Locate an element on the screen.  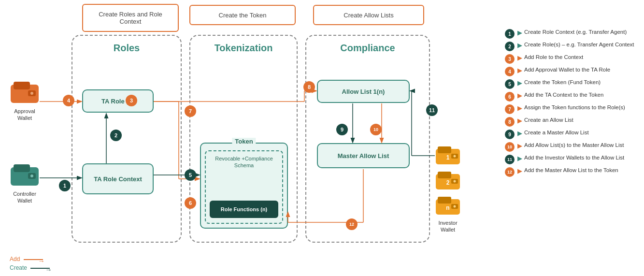
legend-badge-1: 1 is located at coordinates (510, 34).